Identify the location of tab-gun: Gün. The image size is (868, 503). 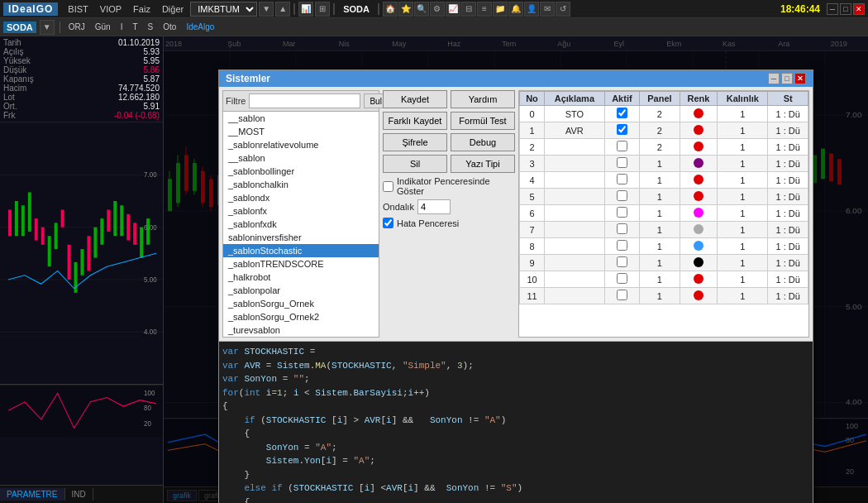
(103, 26).